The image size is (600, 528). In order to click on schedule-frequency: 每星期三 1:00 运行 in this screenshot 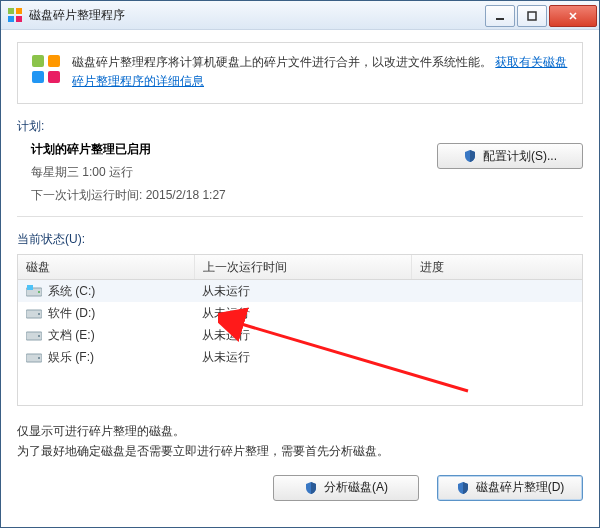, I will do `click(234, 172)`.